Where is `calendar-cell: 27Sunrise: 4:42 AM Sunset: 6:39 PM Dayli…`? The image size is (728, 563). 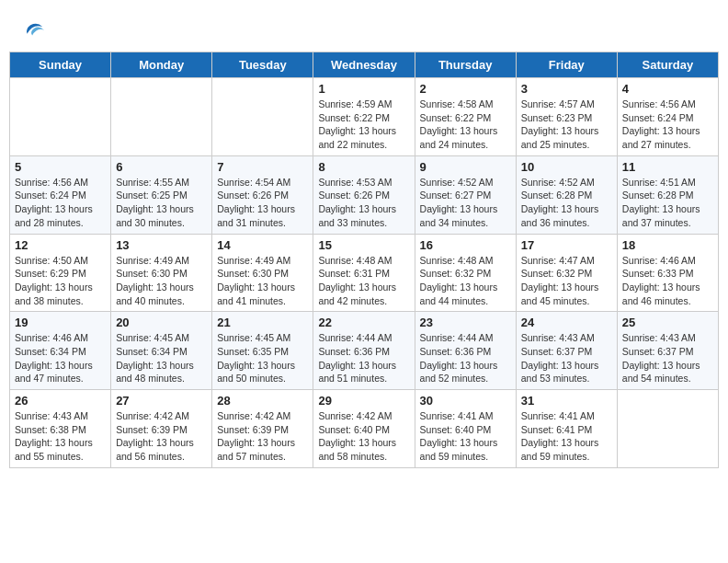 calendar-cell: 27Sunrise: 4:42 AM Sunset: 6:39 PM Dayli… is located at coordinates (162, 429).